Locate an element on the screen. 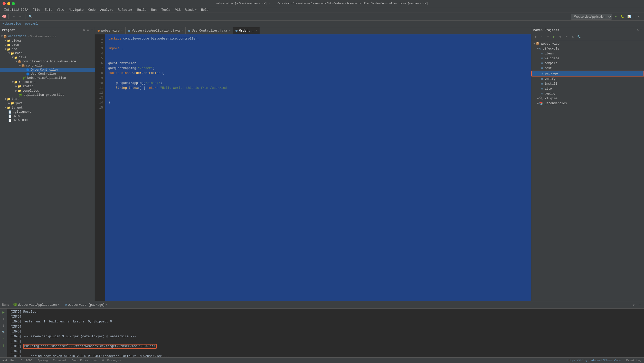  tab-webservice: webservice × is located at coordinates (110, 31).